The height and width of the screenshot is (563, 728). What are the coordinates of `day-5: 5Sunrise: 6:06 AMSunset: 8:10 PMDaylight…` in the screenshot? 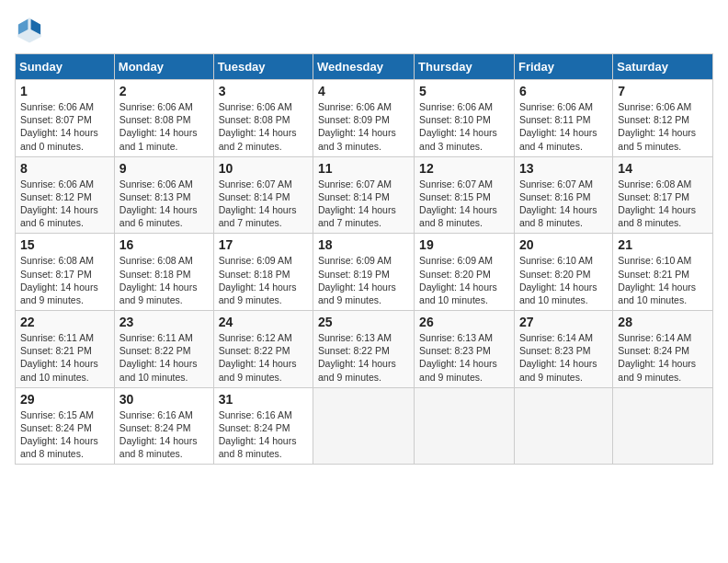 It's located at (465, 119).